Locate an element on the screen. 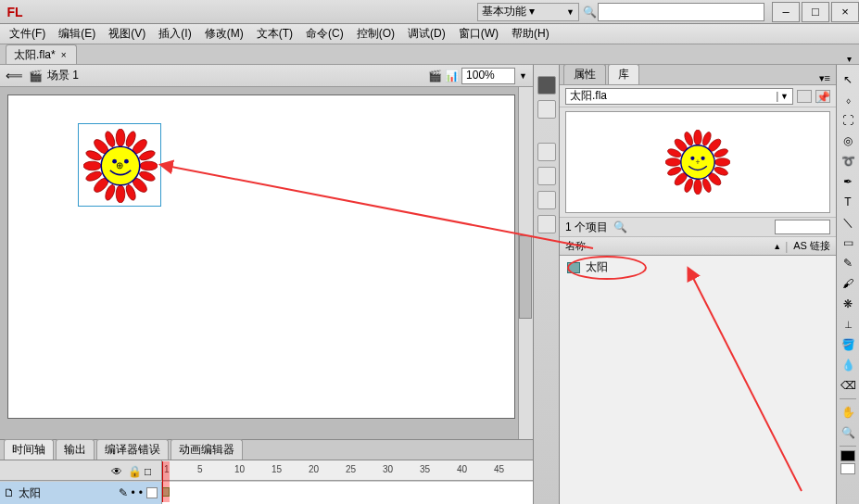 The width and height of the screenshot is (859, 504). edit-symbols-icon: 📊 is located at coordinates (451, 76).